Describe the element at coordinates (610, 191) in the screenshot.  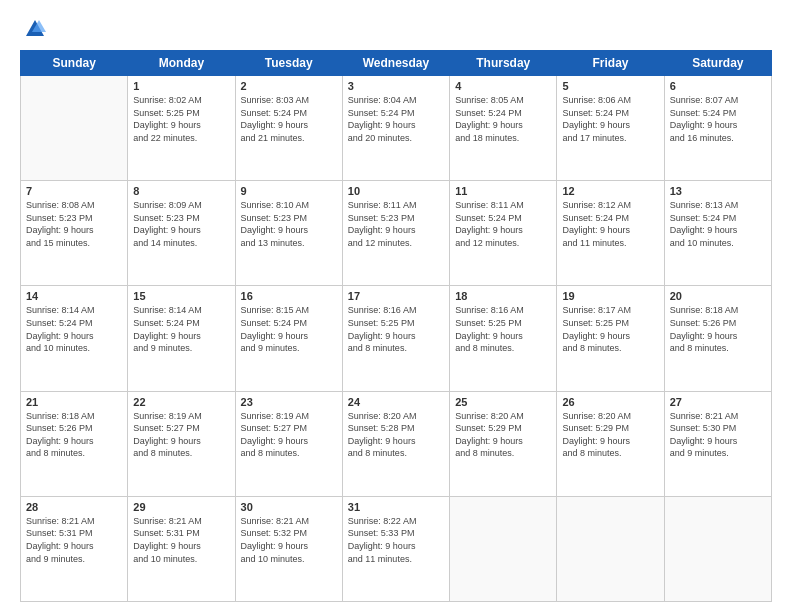
I see `day-number: 12` at that location.